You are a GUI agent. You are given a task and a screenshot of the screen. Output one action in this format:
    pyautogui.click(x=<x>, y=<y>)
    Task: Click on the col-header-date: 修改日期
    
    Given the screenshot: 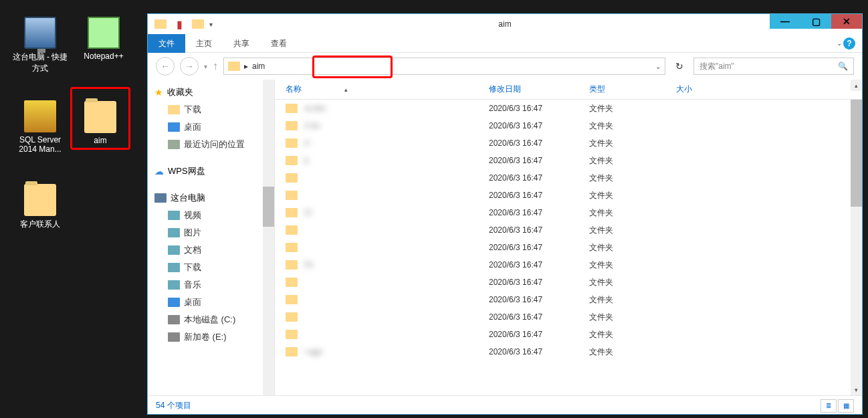 What is the action you would take?
    pyautogui.click(x=539, y=90)
    